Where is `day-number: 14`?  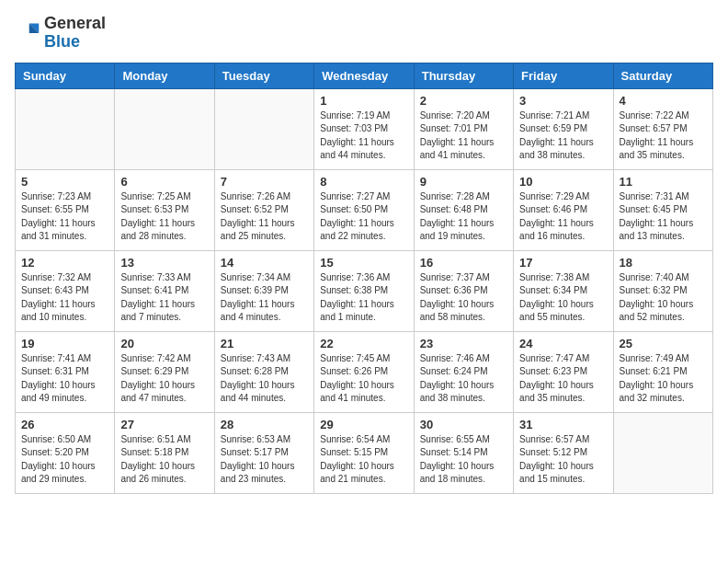
day-number: 14 is located at coordinates (265, 263).